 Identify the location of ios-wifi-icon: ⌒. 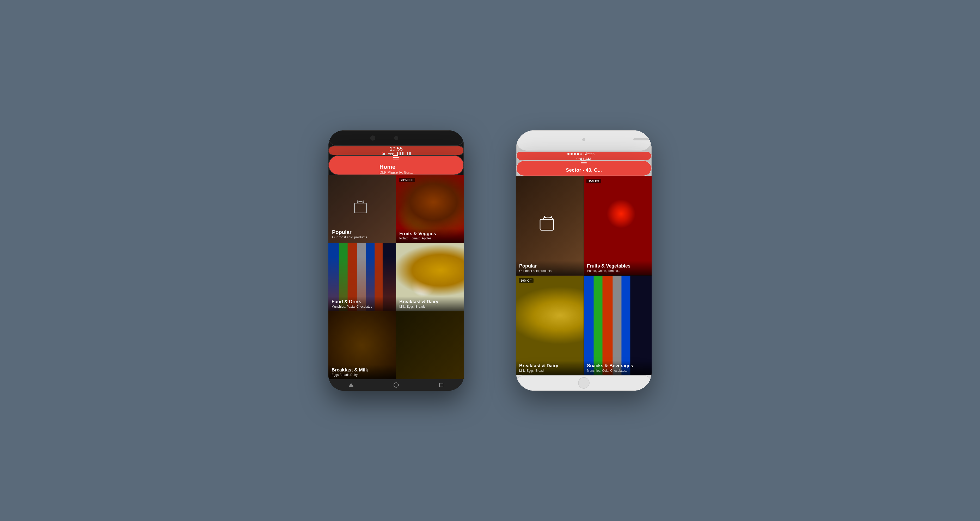
(598, 154).